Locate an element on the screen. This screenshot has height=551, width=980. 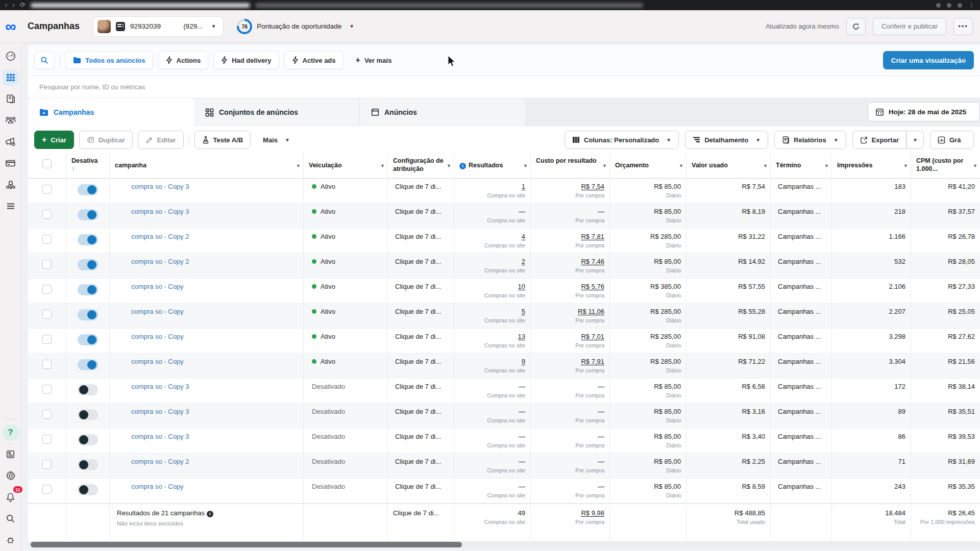
sidebar-item-all-tools is located at coordinates (11, 206).